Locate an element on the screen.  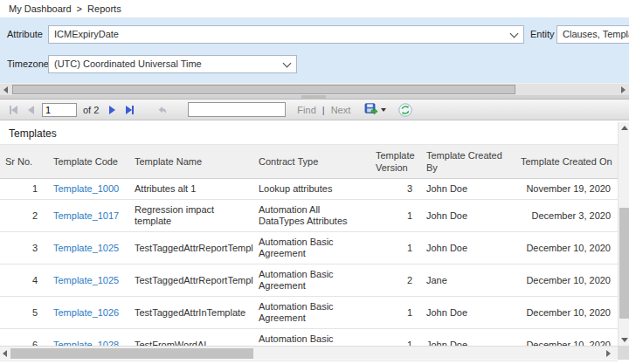
cell-created-on: December 3, 2020 is located at coordinates (566, 216).